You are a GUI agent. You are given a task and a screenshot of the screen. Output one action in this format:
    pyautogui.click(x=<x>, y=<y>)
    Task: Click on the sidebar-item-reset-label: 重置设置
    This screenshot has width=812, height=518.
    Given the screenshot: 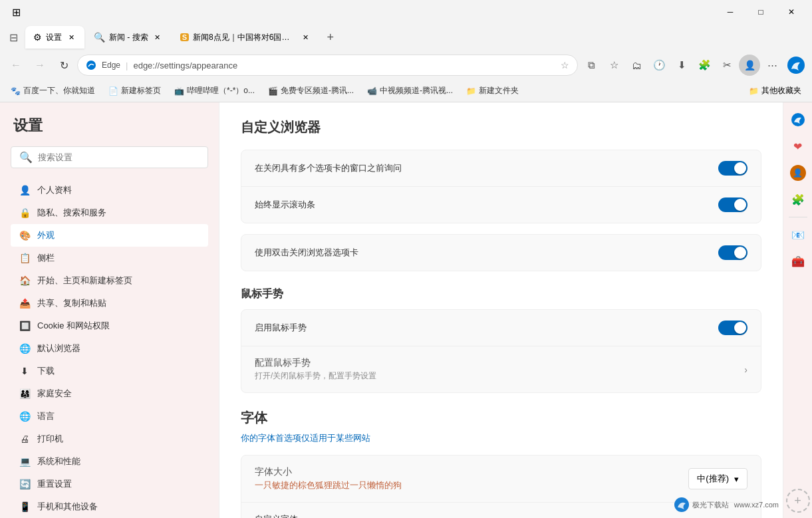 What is the action you would take?
    pyautogui.click(x=55, y=484)
    